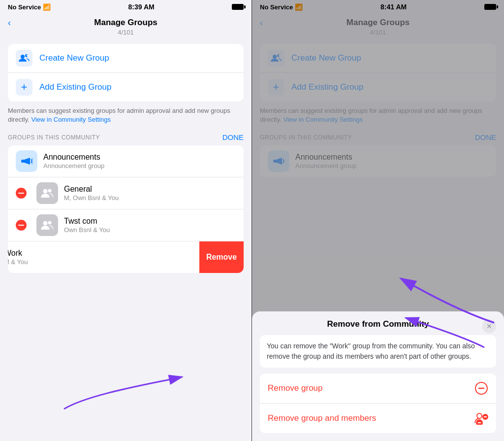 Image resolution: width=504 pixels, height=441 pixels. I want to click on work-sub: M & You, so click(102, 262).